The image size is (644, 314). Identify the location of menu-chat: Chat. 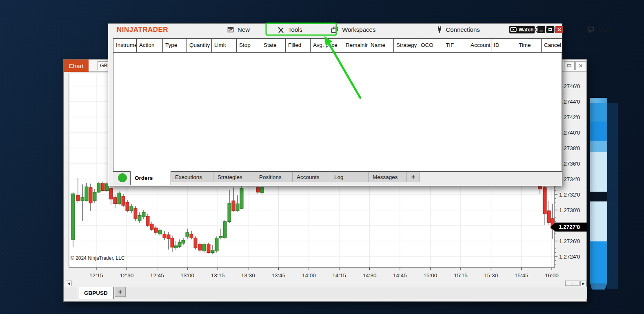
(599, 30).